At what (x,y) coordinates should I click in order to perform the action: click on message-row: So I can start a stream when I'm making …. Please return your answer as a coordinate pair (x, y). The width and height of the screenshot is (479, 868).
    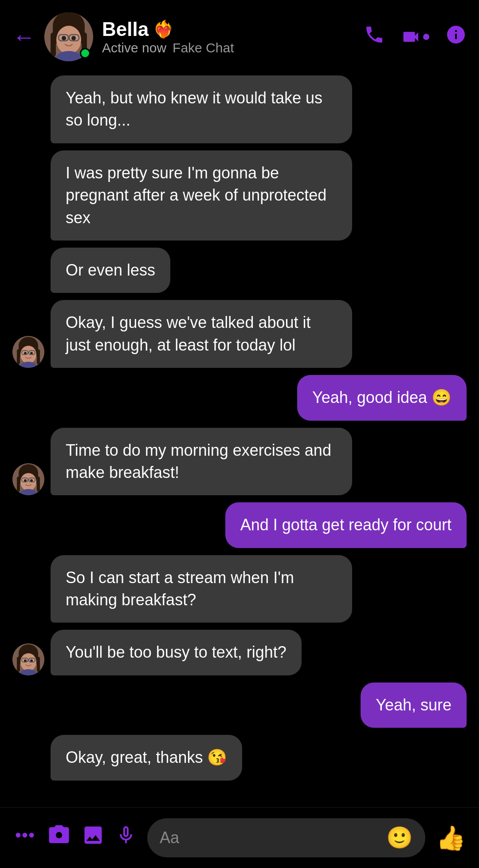
    Looking at the image, I should click on (240, 589).